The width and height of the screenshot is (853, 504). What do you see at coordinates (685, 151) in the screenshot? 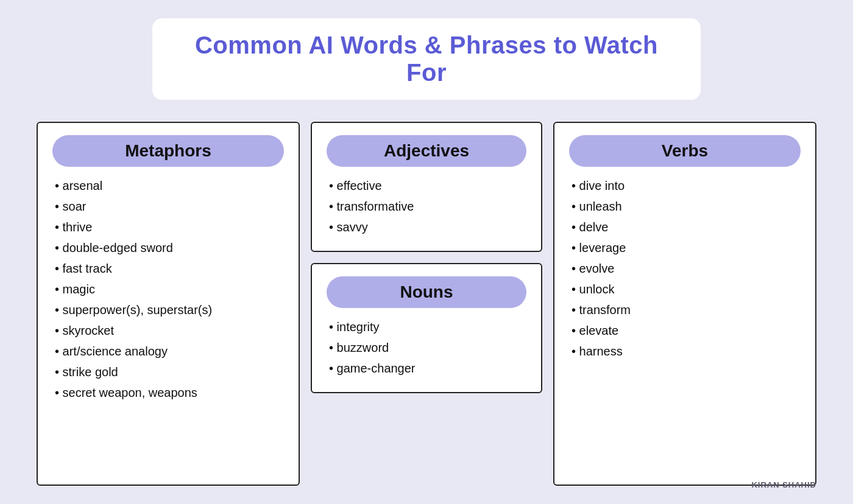
I see `verbs-header: Verbs` at bounding box center [685, 151].